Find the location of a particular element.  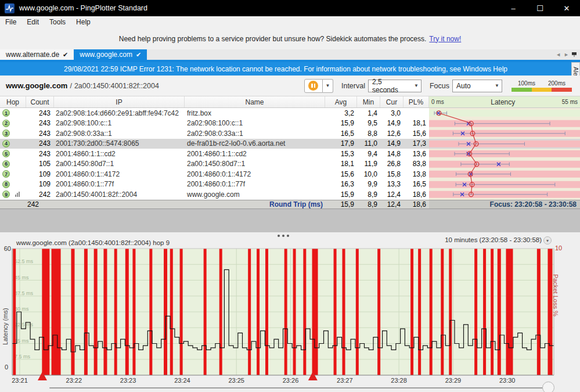

splitter-handle is located at coordinates (283, 236).